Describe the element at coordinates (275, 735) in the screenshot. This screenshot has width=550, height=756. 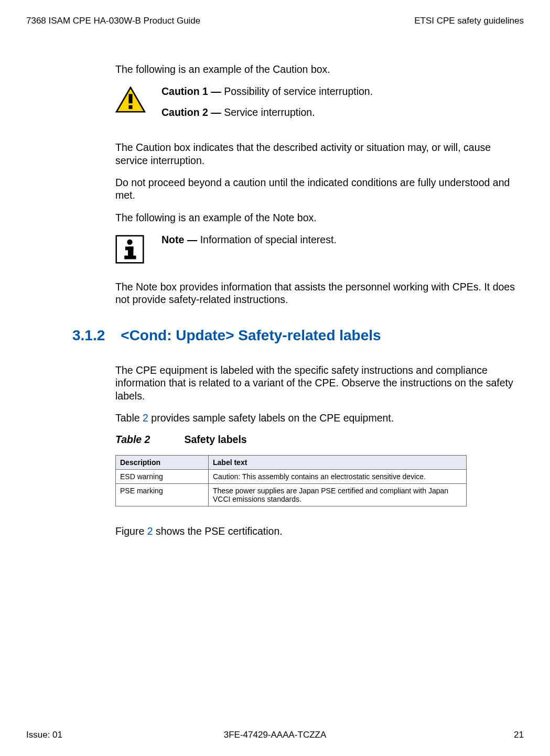
I see `footer-center: 3FE-47429-AAAA-TCZZA` at that location.